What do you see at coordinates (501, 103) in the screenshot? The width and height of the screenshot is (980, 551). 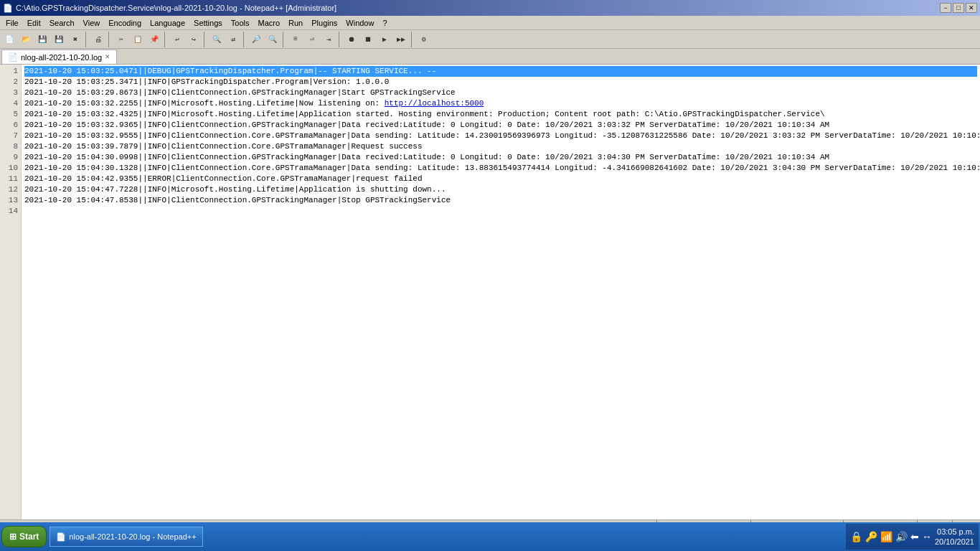 I see `code-line-4: 2021-10-20 15:03:32.2255||INFO|Microsoft…` at bounding box center [501, 103].